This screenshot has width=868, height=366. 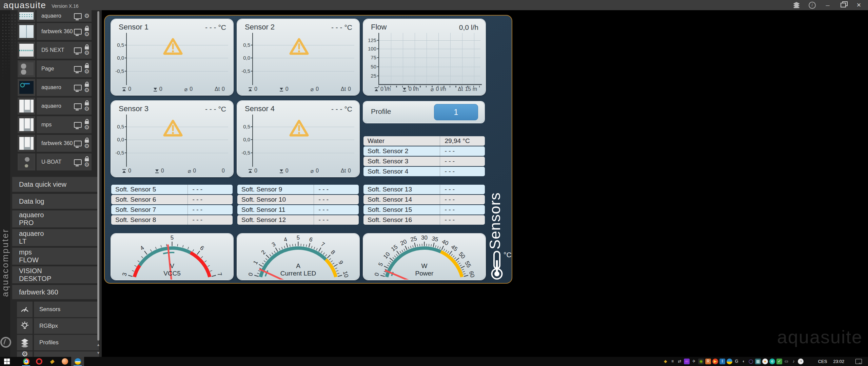 I want to click on tray-display-60-icon: 60, so click(x=687, y=361).